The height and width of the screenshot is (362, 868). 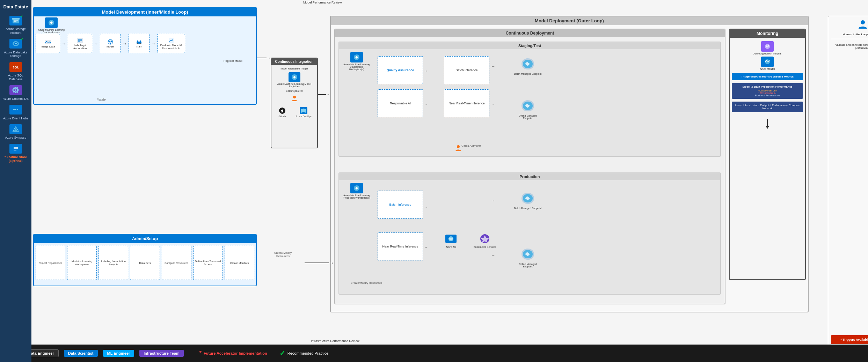 I want to click on ci-gated-approval: Gated Approval, so click(x=294, y=91).